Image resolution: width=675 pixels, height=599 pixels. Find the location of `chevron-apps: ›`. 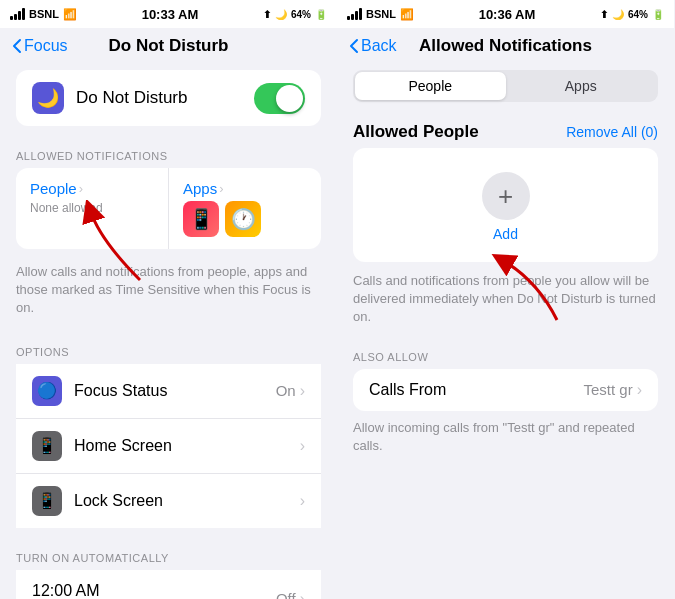

chevron-apps: › is located at coordinates (221, 188).